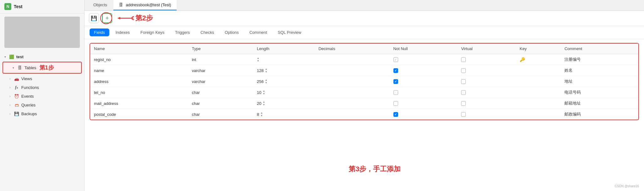  What do you see at coordinates (42, 79) in the screenshot?
I see `sidebar-item-views: › 🚗 Views` at bounding box center [42, 79].